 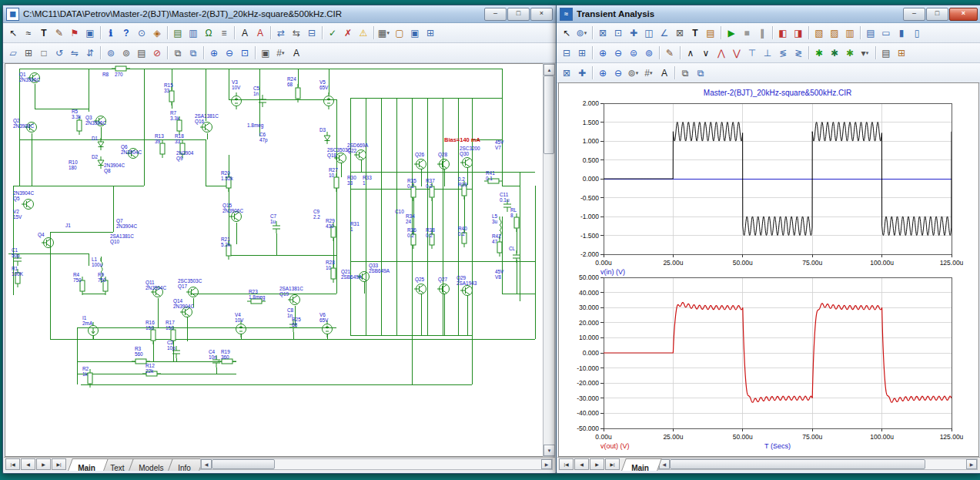 What do you see at coordinates (637, 73) in the screenshot?
I see `zoom-level-icon-dropdown: ▼` at bounding box center [637, 73].